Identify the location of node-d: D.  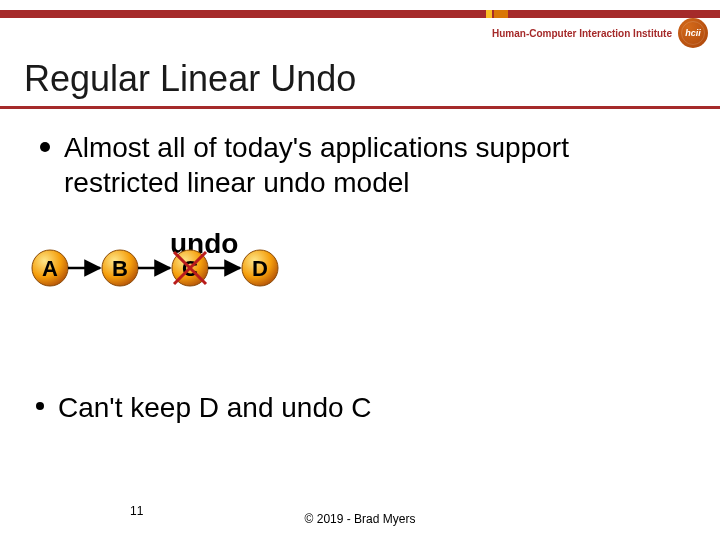
(260, 268).